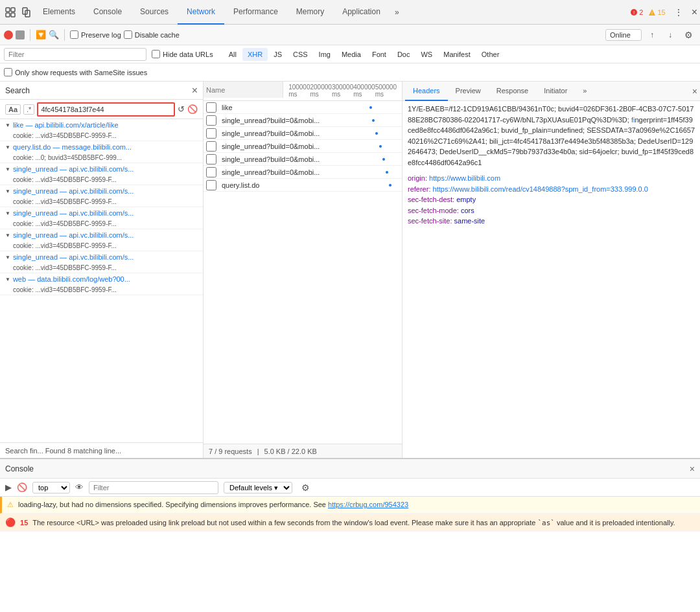  I want to click on table-row: like, so click(303, 108).